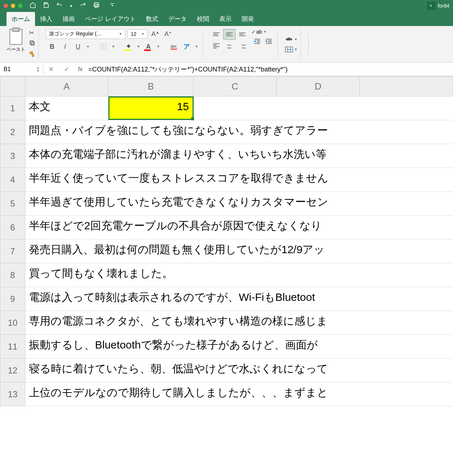  Describe the element at coordinates (318, 86) in the screenshot. I see `column-header-D: D` at that location.